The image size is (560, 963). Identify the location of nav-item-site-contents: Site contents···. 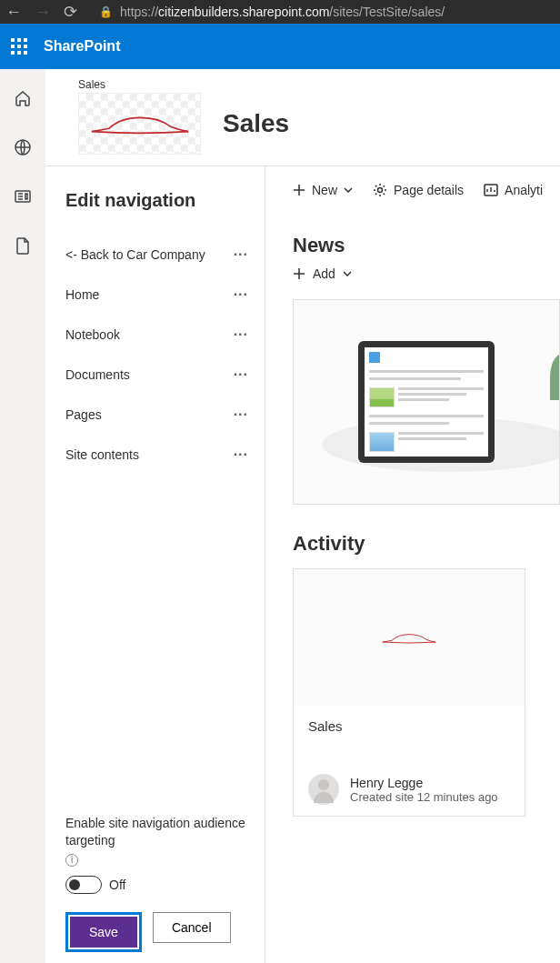
(156, 455).